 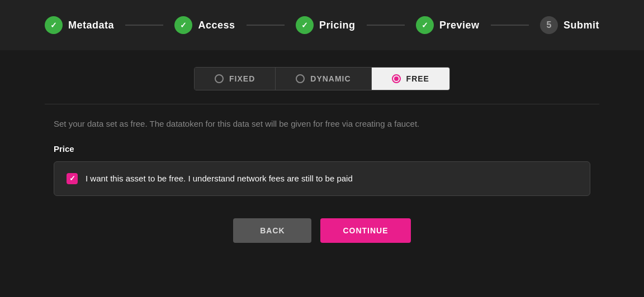 What do you see at coordinates (79, 25) in the screenshot?
I see `step-metadata: ✓ Metadata` at bounding box center [79, 25].